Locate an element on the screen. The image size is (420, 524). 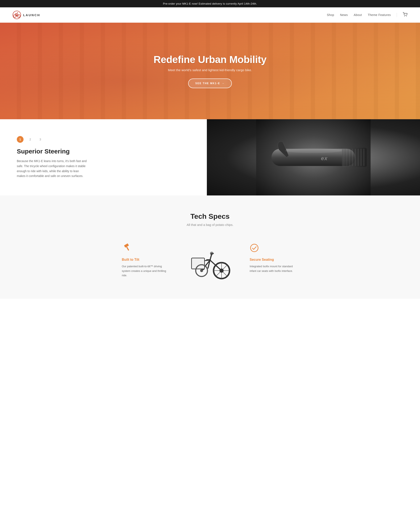
tech-spec-seating-desc: Integrated Isofix mount for standard inf… is located at coordinates (273, 269).